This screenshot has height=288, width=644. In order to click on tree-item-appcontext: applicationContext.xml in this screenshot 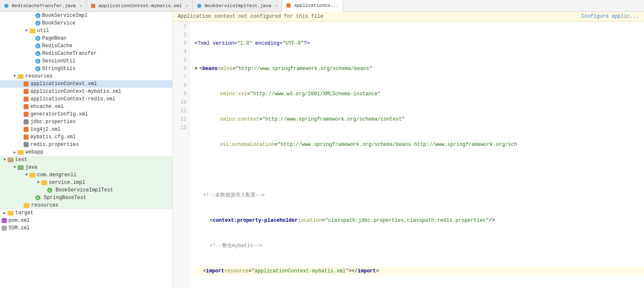, I will do `click(86, 84)`.